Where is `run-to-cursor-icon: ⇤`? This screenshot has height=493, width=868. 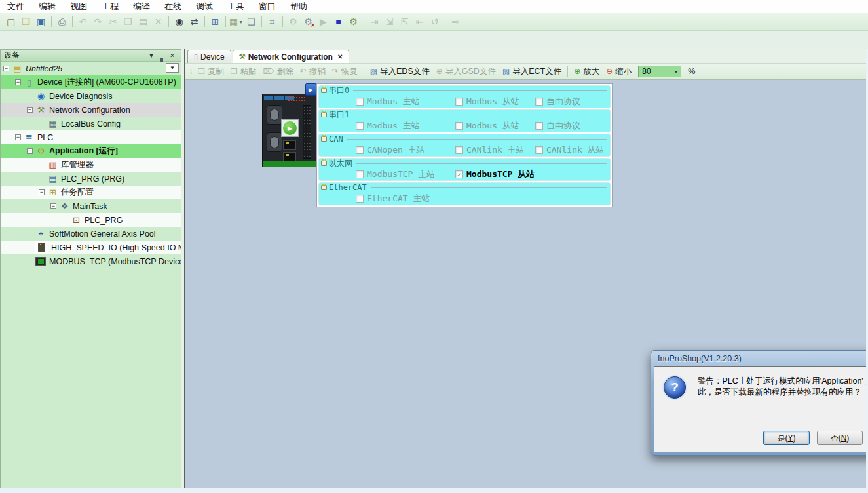
run-to-cursor-icon: ⇤ is located at coordinates (419, 22).